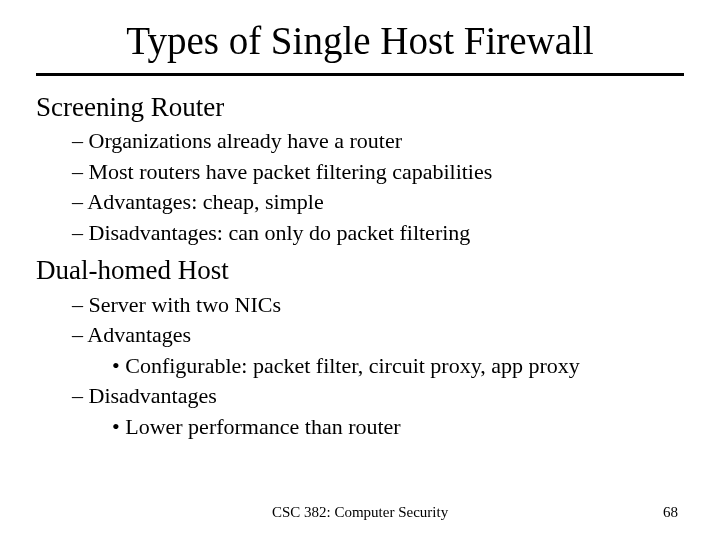  I want to click on advantages-sublist: Configurable: packet filter, circuit pro…, so click(405, 366).